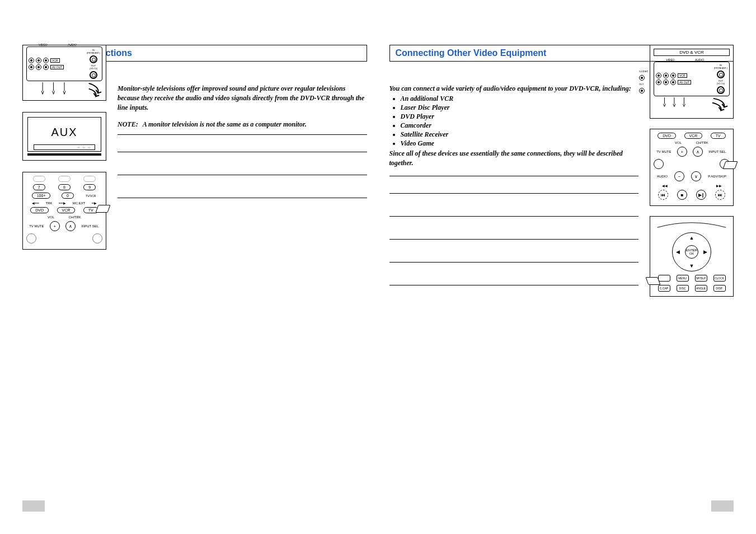 The image size is (756, 534). I want to click on vol-label: VOL, so click(51, 217).